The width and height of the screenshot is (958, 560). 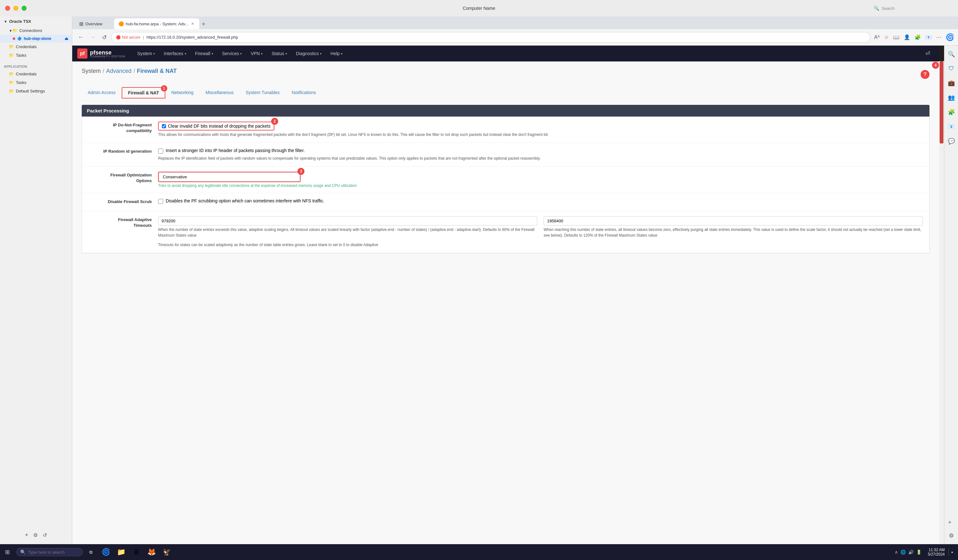 I want to click on firewall-arrow: ▾, so click(x=213, y=54).